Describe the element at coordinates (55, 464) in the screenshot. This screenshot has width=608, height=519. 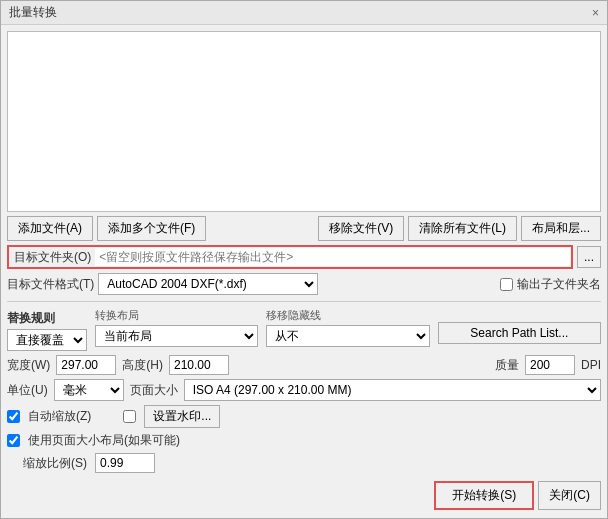
I see `scale-label: 缩放比例(S)` at that location.